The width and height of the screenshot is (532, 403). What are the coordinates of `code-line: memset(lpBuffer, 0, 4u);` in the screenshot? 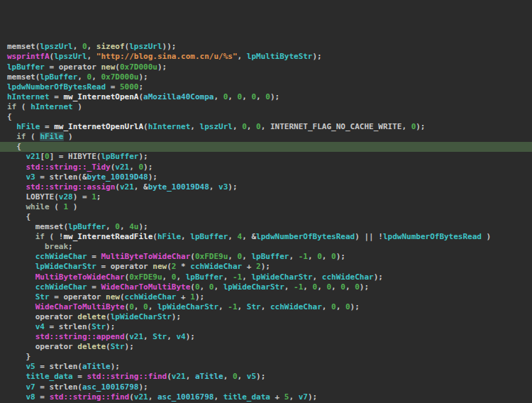 It's located at (266, 227).